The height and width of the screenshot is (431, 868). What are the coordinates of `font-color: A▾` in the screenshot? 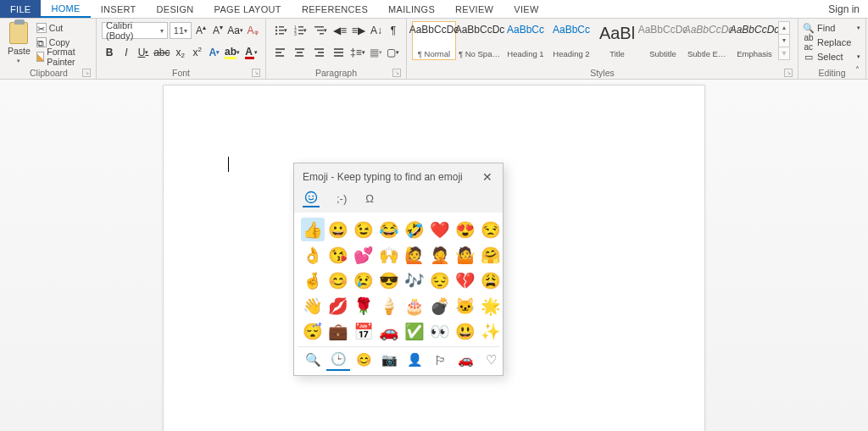 It's located at (251, 52).